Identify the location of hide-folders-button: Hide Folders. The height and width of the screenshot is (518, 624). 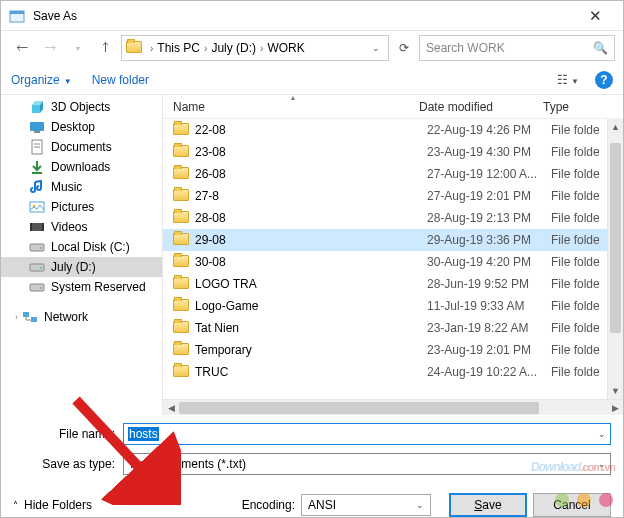
(58, 505).